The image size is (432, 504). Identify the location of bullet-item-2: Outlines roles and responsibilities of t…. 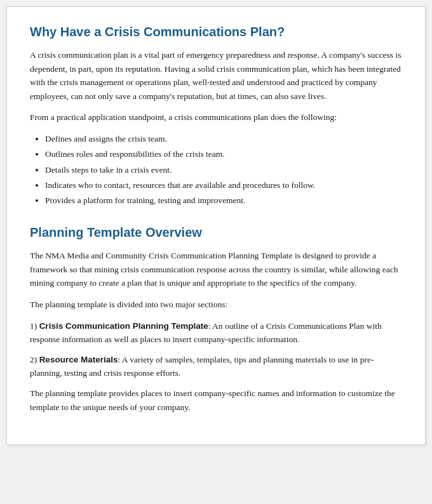
(224, 154).